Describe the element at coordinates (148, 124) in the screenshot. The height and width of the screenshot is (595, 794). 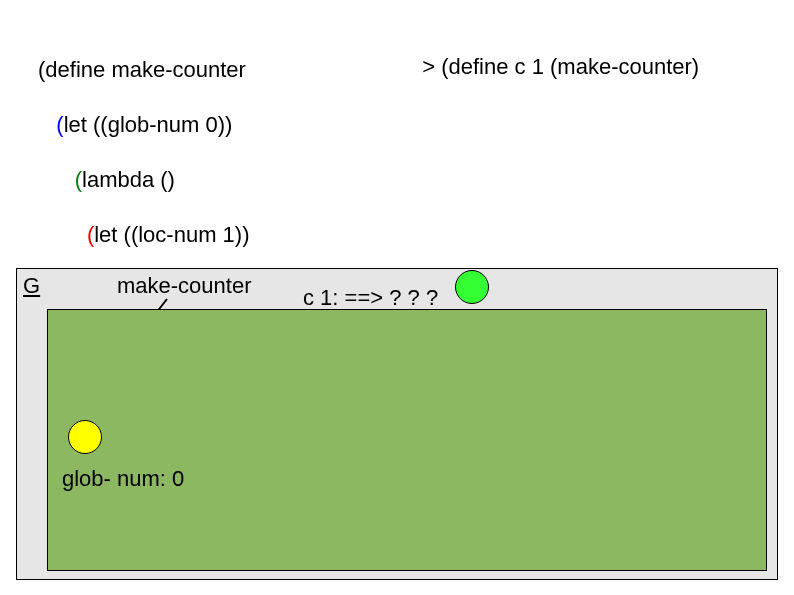
I see `code-line-2: let ((glob-num 0))` at that location.